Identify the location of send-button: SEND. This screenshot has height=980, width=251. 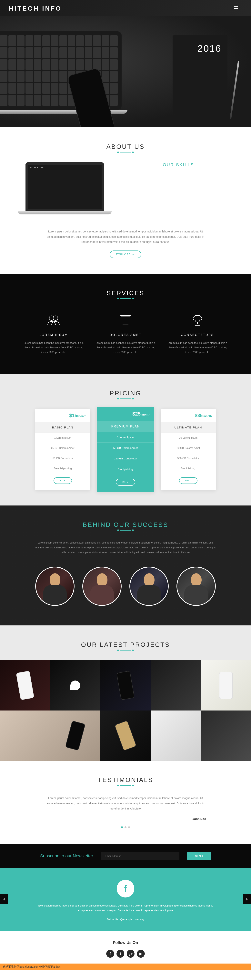
(199, 856).